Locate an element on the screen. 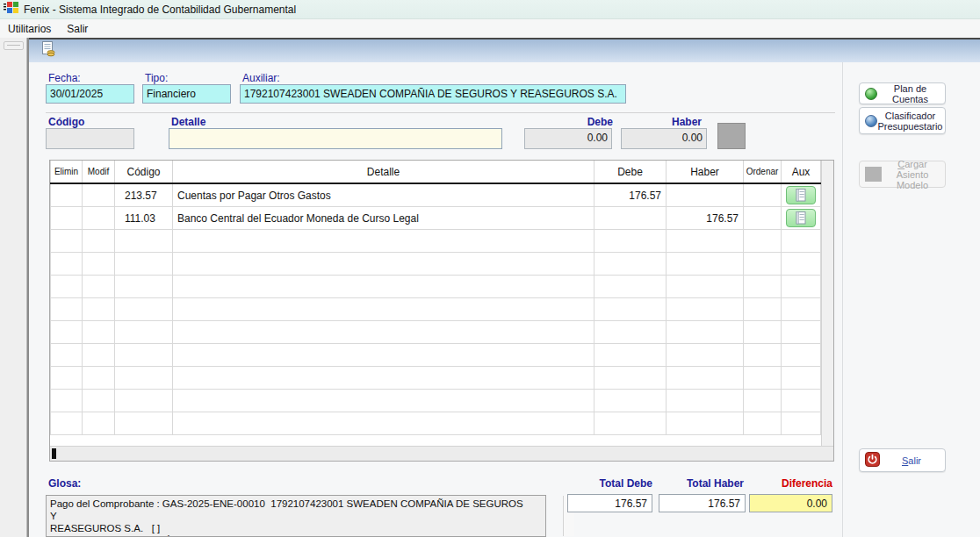  cell-haber is located at coordinates (705, 195).